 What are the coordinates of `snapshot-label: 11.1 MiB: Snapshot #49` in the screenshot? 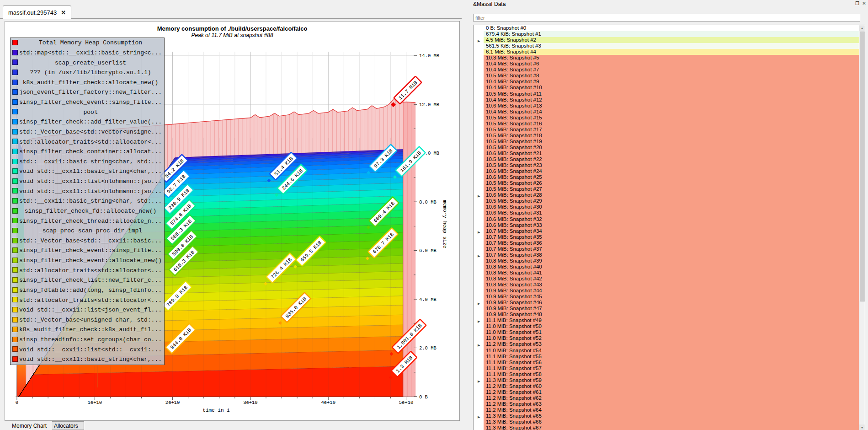 It's located at (674, 320).